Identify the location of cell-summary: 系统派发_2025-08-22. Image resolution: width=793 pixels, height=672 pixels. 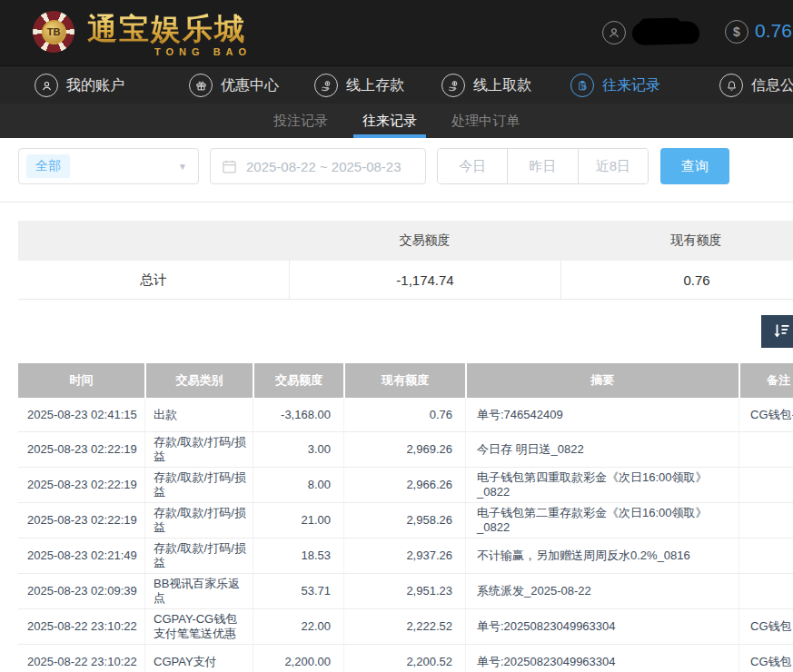
(601, 591).